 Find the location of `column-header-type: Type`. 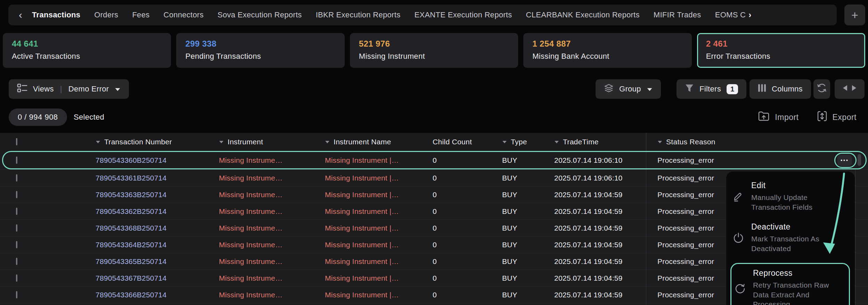

column-header-type: Type is located at coordinates (521, 142).